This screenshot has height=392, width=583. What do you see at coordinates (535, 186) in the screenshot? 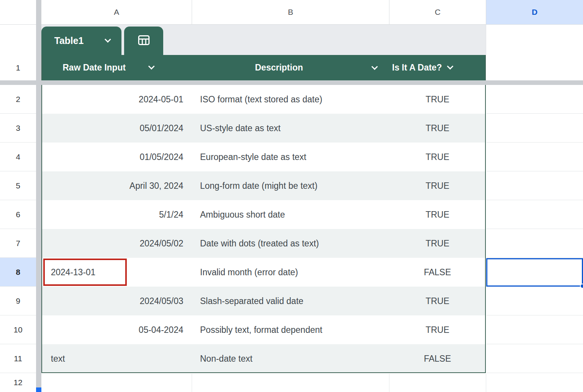
I see `cell-d5` at bounding box center [535, 186].